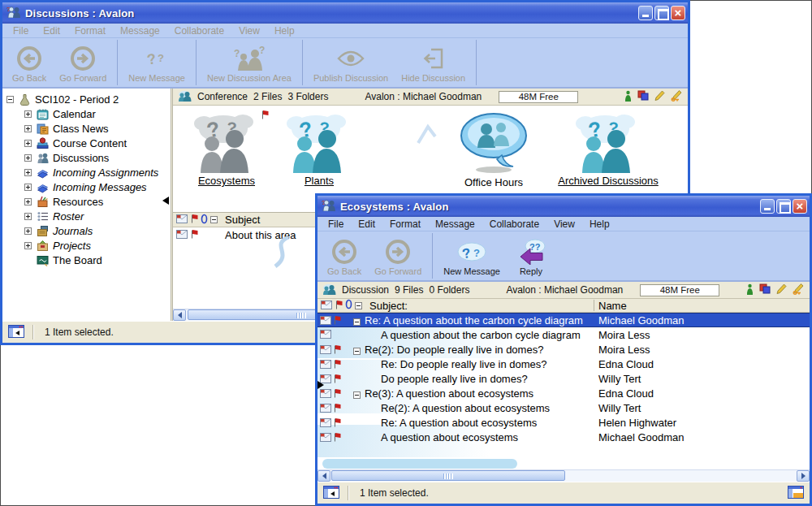 This screenshot has width=812, height=506. What do you see at coordinates (249, 63) in the screenshot?
I see `w1-new-discussion-area-button: ??New Discussion Area` at bounding box center [249, 63].